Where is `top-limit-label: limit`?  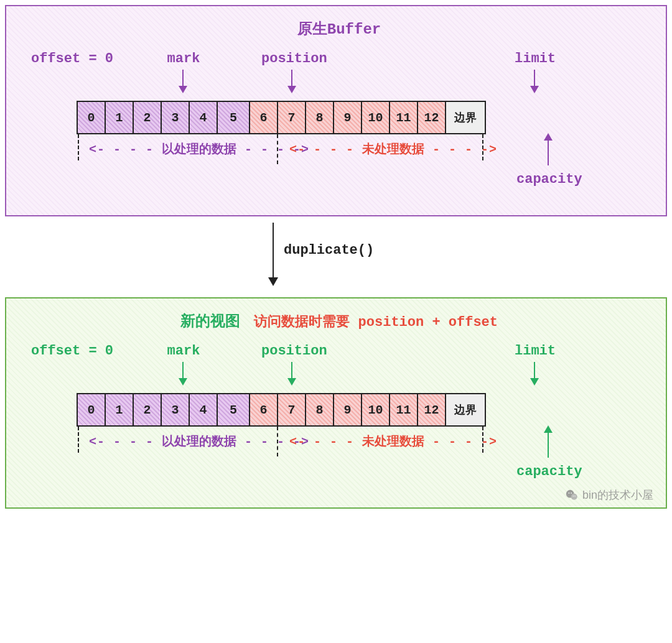
top-limit-label: limit is located at coordinates (535, 58).